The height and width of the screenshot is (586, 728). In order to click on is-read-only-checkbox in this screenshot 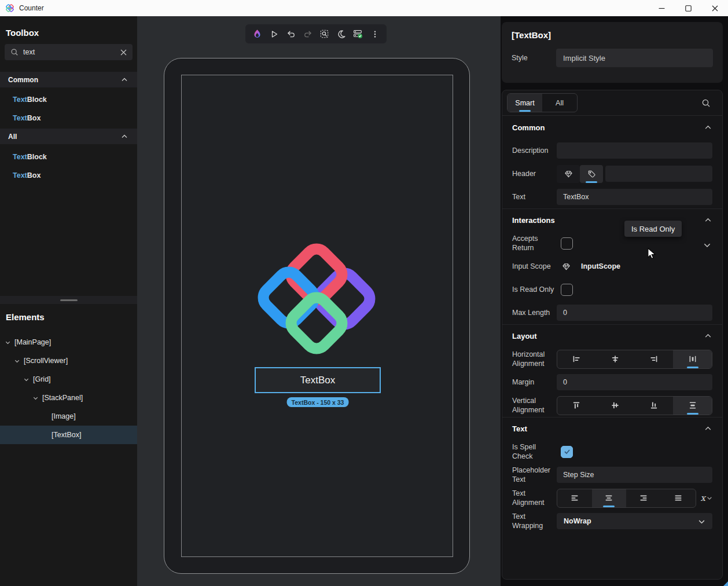, I will do `click(567, 290)`.